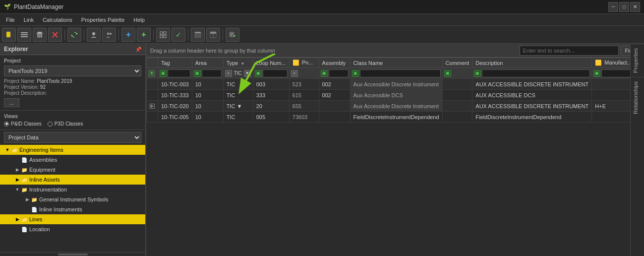  Describe the element at coordinates (616, 73) in the screenshot. I see `filter-input-manufact` at that location.